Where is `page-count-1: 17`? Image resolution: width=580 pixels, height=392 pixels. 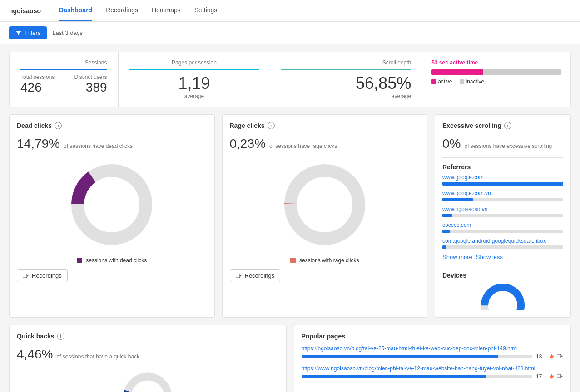 page-count-1: 17 is located at coordinates (540, 377).